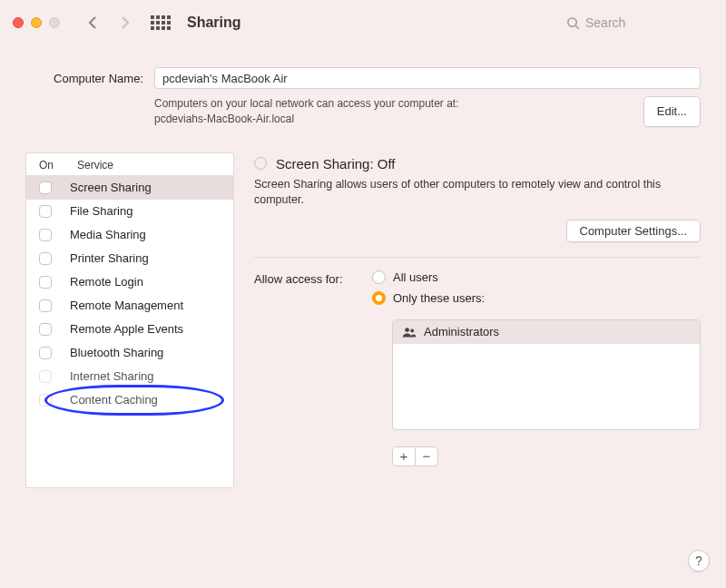 Image resolution: width=726 pixels, height=588 pixels. I want to click on service-label: Content Caching, so click(114, 399).